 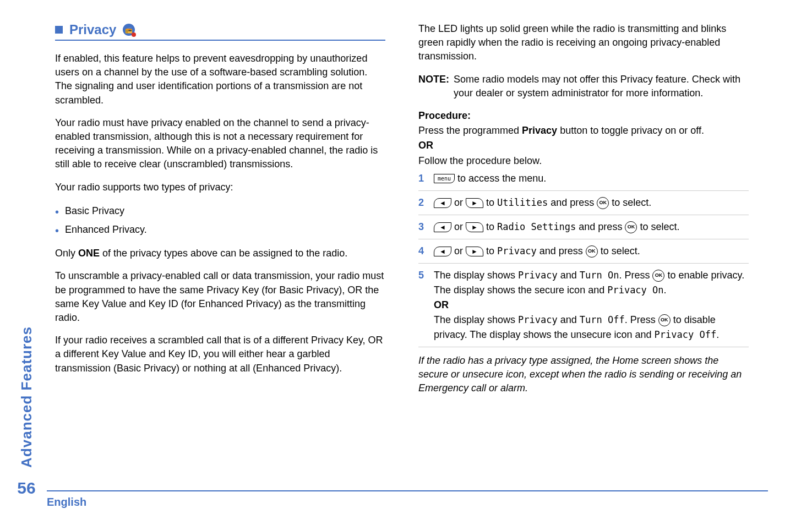 I want to click on paragraph: Only ONE of the privacy types above can …, so click(x=220, y=253).